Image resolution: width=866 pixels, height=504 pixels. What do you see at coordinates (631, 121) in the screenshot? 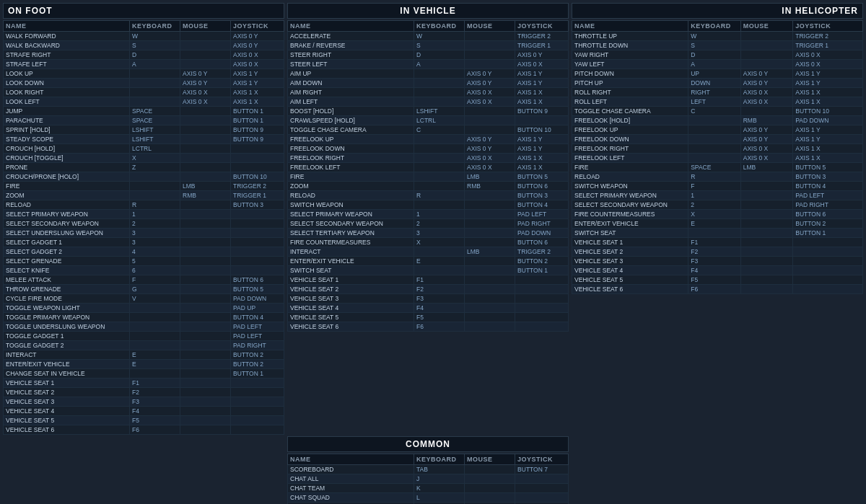
I see `action-name-cell: FREELOOK [HOLD]` at bounding box center [631, 121].